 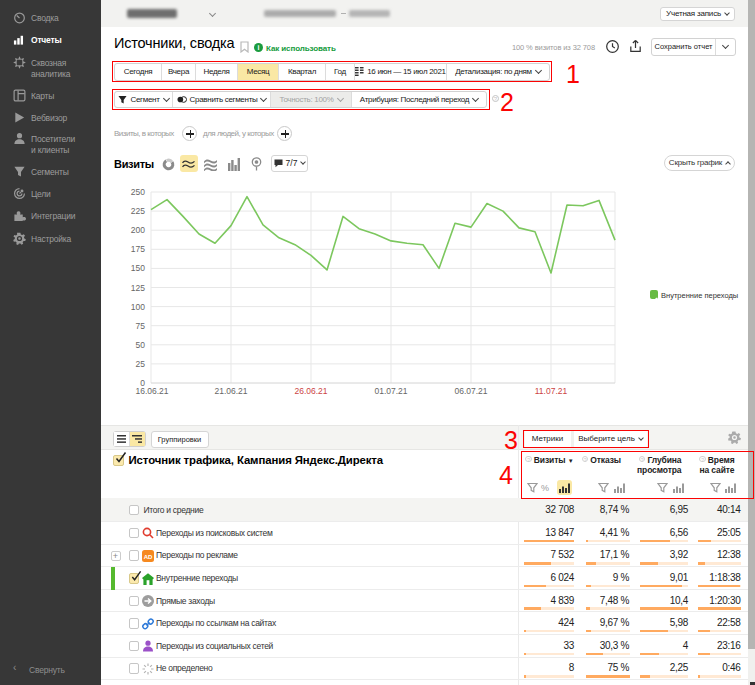 I want to click on svg-text: 125, so click(x=138, y=288).